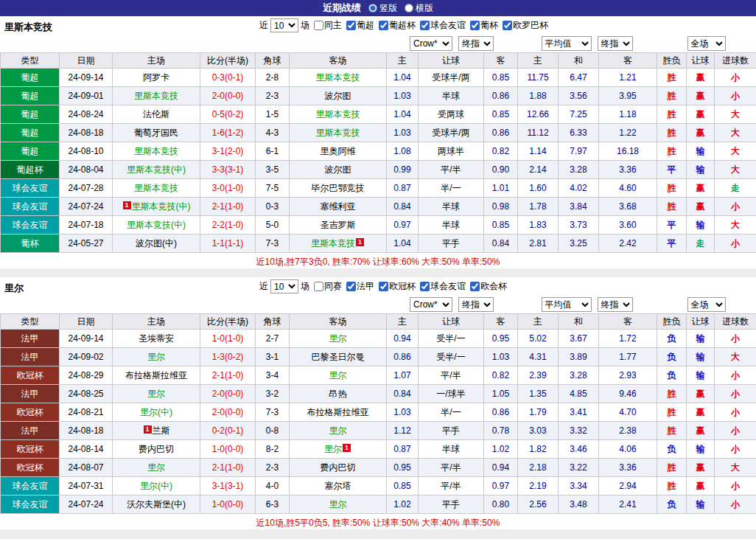 This screenshot has height=539, width=756. Describe the element at coordinates (538, 133) in the screenshot. I see `odds-cell: 11.12` at that location.